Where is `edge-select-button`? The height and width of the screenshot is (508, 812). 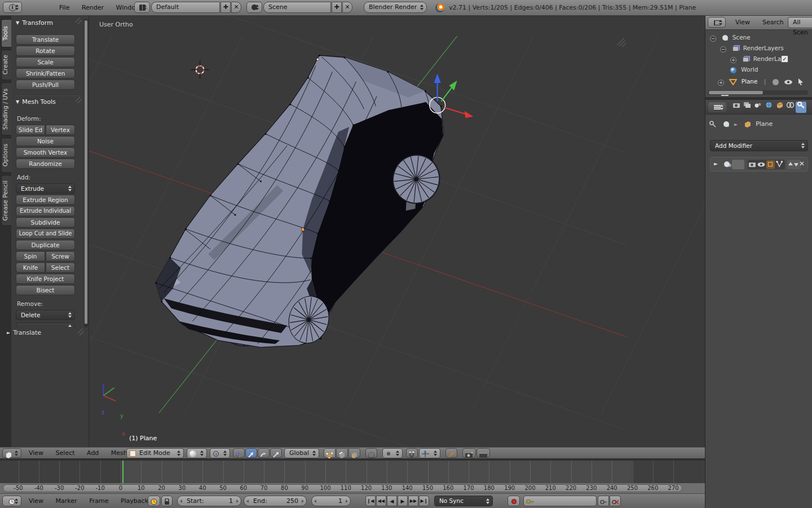
edge-select-button is located at coordinates (342, 453).